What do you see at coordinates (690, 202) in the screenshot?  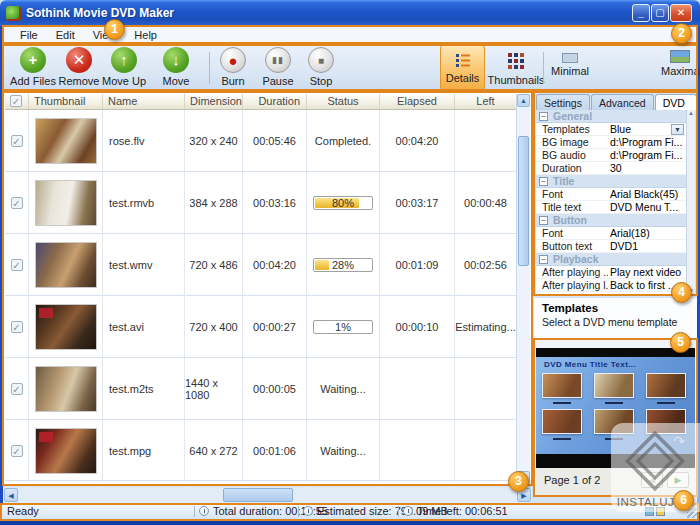 I see `grid-scrollbar: ▲▼` at bounding box center [690, 202].